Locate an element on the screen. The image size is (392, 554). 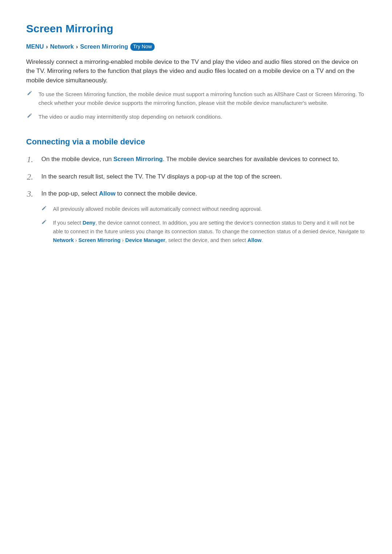
step-2: In the search result list, select the TV… is located at coordinates (196, 177).